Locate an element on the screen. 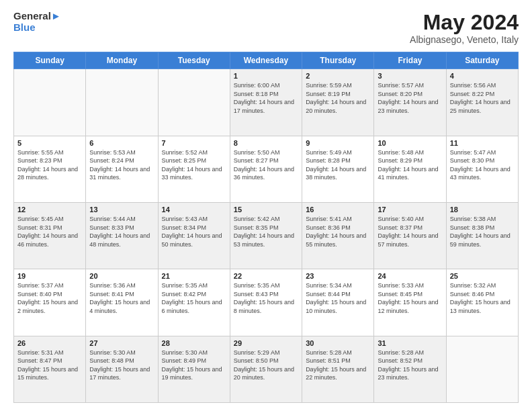 The width and height of the screenshot is (532, 411). day-number: 13 is located at coordinates (122, 210).